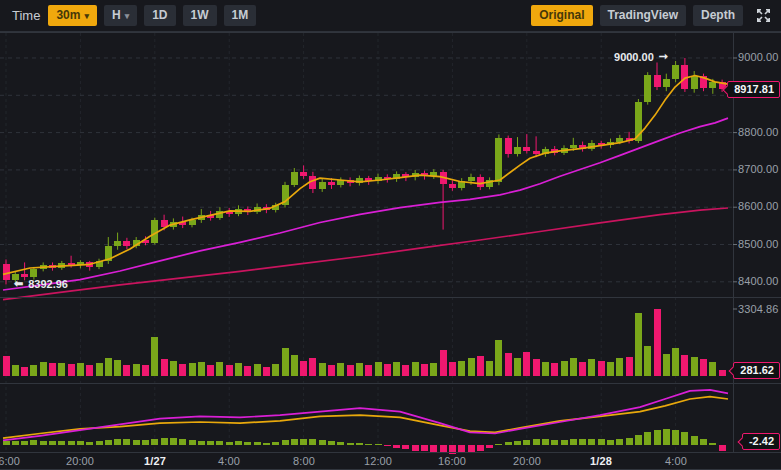 Image resolution: width=781 pixels, height=470 pixels. Describe the element at coordinates (200, 16) in the screenshot. I see `interval-1w-label: 1W` at that location.